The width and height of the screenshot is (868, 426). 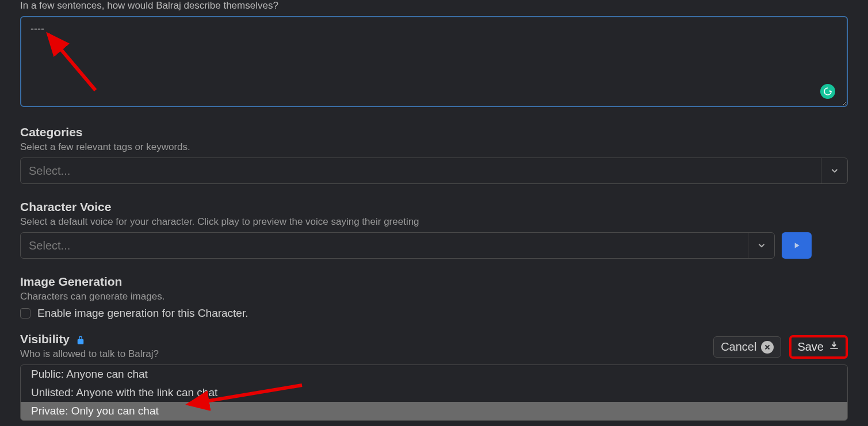 What do you see at coordinates (797, 245) in the screenshot?
I see `play-button` at bounding box center [797, 245].